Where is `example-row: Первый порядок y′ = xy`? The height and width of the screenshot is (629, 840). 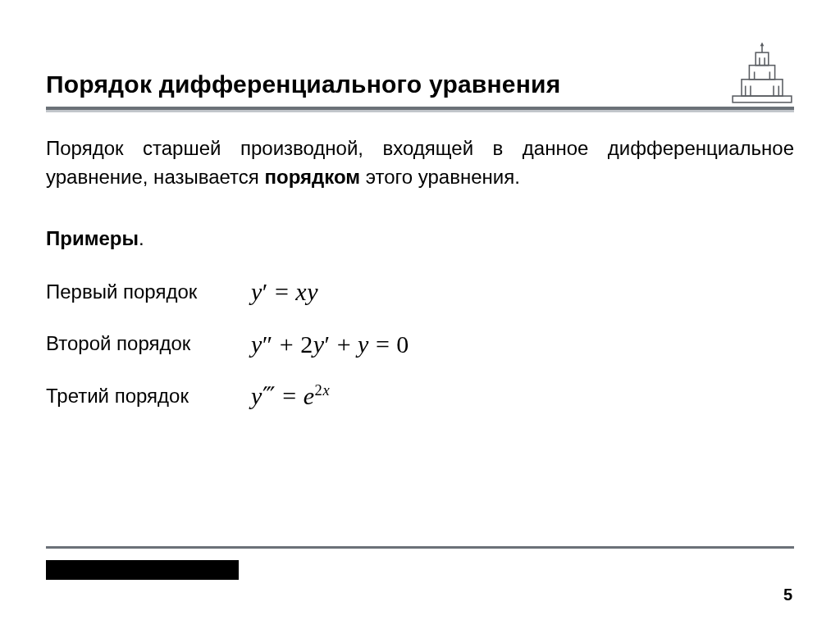
example-row: Первый порядок y′ = xy is located at coordinates (420, 292).